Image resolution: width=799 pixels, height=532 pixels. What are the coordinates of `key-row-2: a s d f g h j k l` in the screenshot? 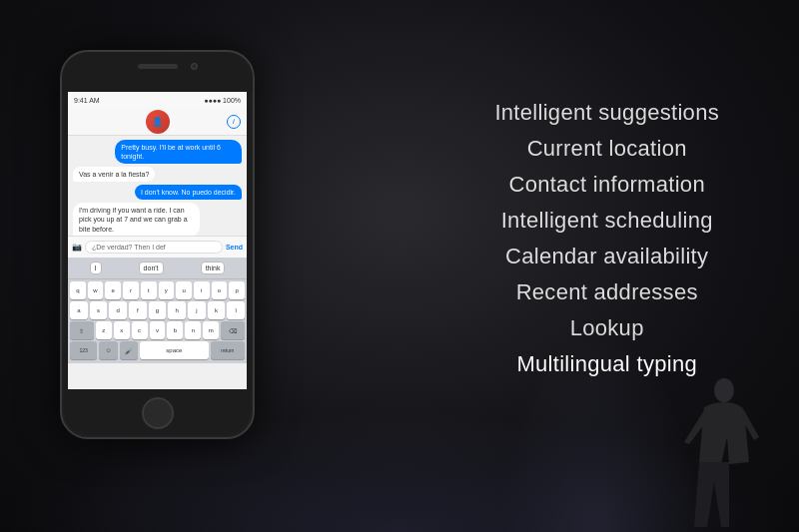 It's located at (158, 310).